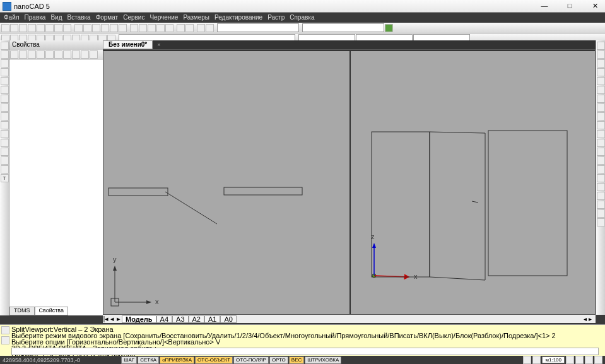  I want to click on mode-lwt: ВЕС, so click(297, 360).